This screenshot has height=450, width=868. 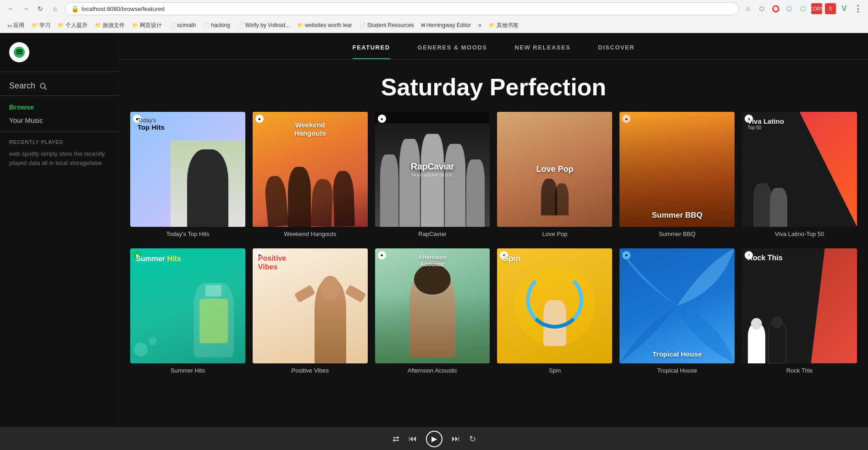 I want to click on extension-btn-1: ⬡, so click(x=762, y=9).